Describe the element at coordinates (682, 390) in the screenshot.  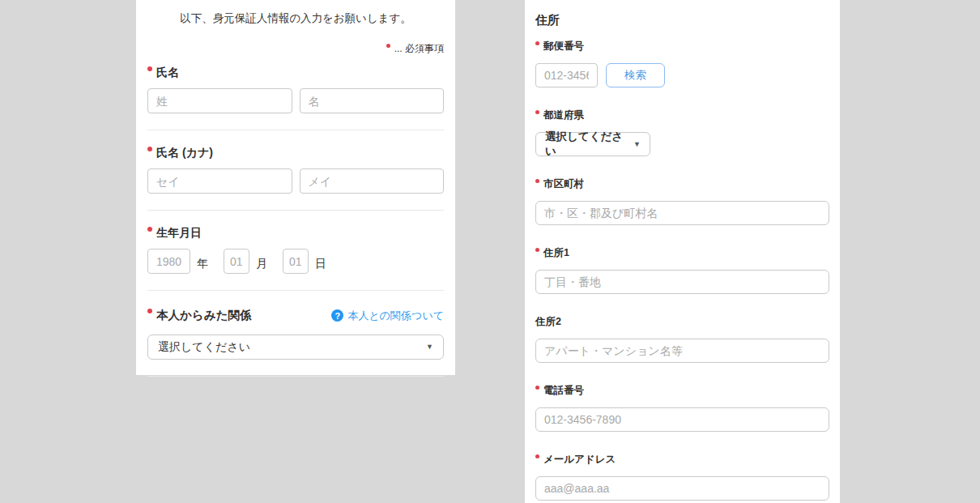
I see `phone-label: 電話番号` at that location.